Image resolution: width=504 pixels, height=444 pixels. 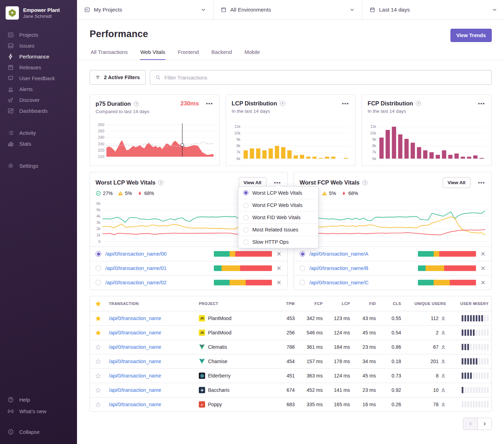 I want to click on view-all-button: View All, so click(x=456, y=183).